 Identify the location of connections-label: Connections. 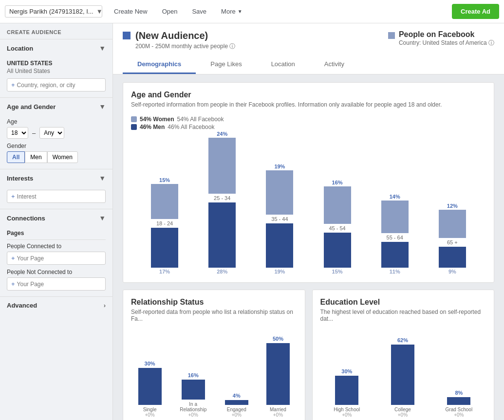
(26, 218).